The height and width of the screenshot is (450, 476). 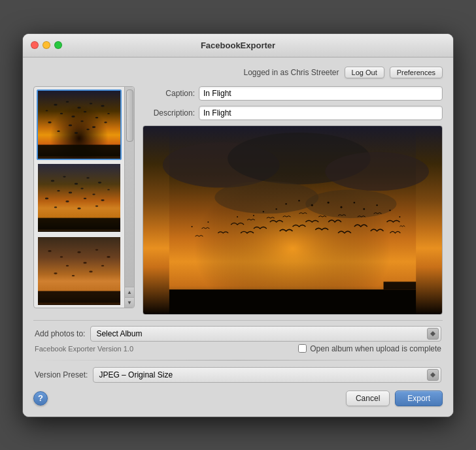 What do you see at coordinates (238, 361) in the screenshot?
I see `section-divider` at bounding box center [238, 361].